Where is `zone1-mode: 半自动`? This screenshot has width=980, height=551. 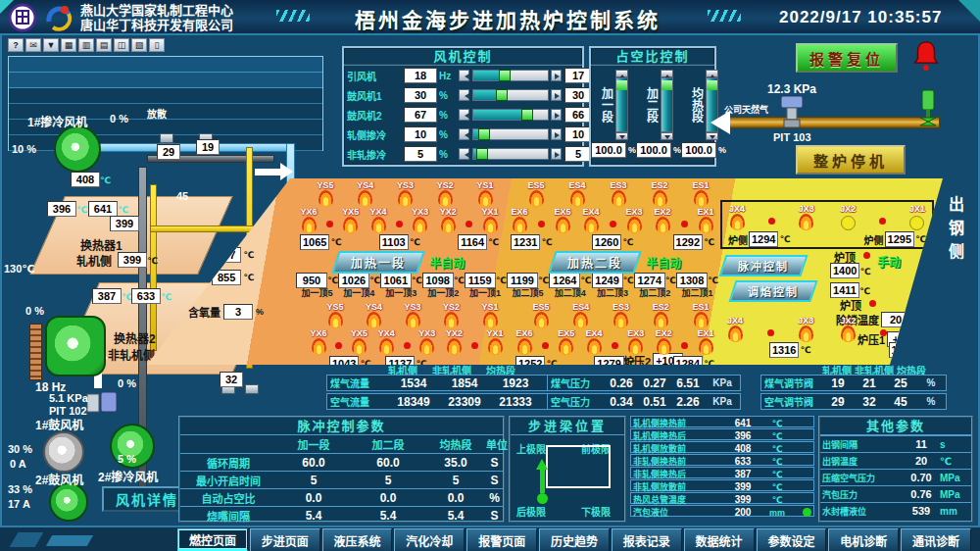
zone1-mode: 半自动 is located at coordinates (447, 263).